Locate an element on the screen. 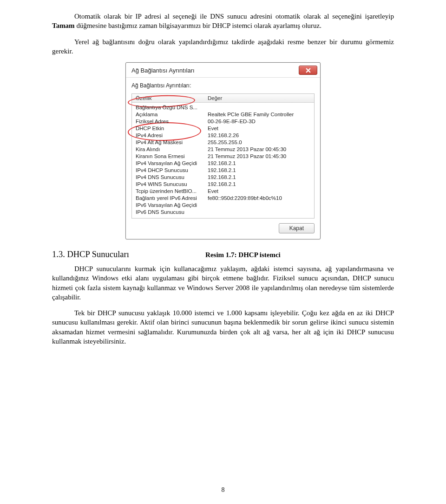  property-label: DHCP Etkin is located at coordinates (168, 128).